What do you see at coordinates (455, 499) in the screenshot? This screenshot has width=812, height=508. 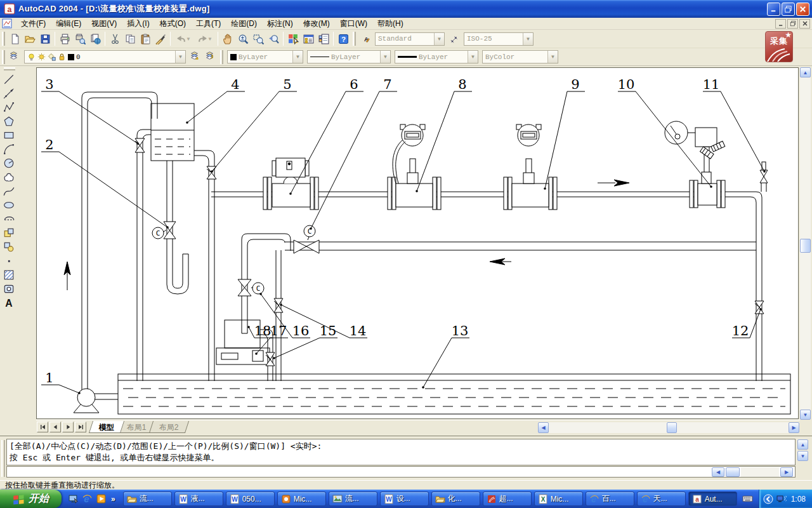 I see `taskbar-button-化...: 化...` at bounding box center [455, 499].